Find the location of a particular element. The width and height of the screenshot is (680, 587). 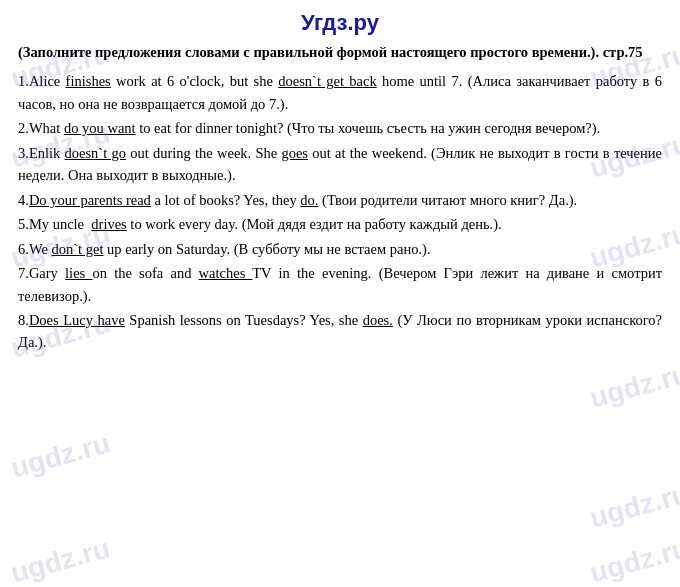

sentence-3: 3.Enlik doesn`t go out during the week. … is located at coordinates (340, 164).